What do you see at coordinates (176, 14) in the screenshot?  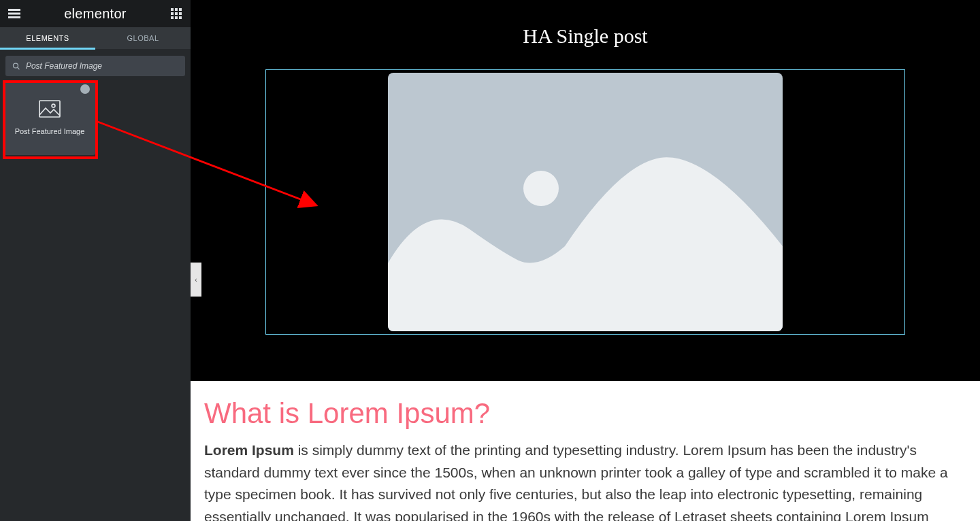 I see `apps-grid-icon` at bounding box center [176, 14].